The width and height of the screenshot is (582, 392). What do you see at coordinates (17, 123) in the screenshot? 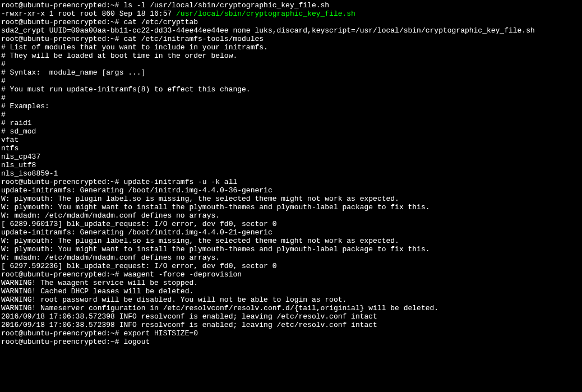
I see `output-line: # raid1` at bounding box center [17, 123].